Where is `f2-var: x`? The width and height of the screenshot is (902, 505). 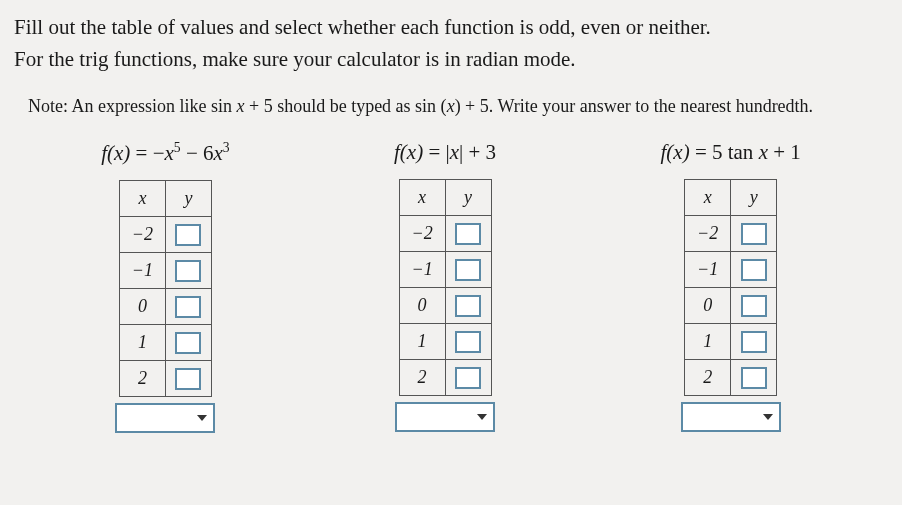
f2-var: x is located at coordinates (412, 152).